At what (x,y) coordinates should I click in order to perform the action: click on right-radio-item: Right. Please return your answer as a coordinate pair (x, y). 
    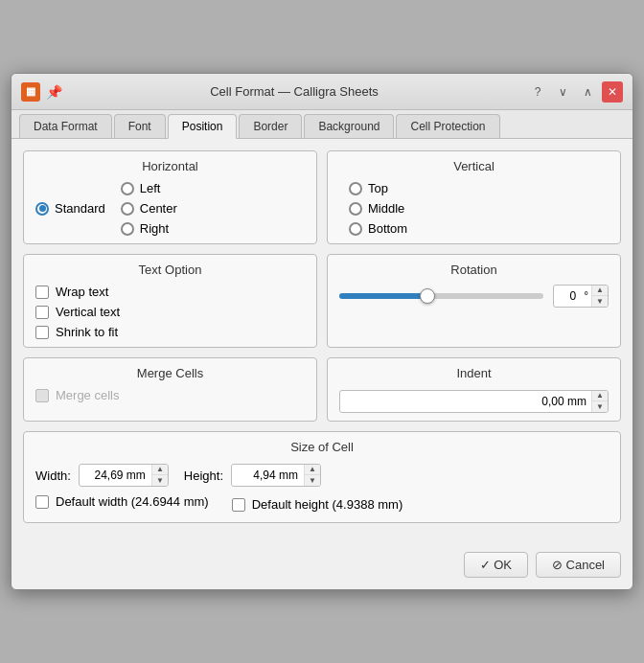
    Looking at the image, I should click on (150, 228).